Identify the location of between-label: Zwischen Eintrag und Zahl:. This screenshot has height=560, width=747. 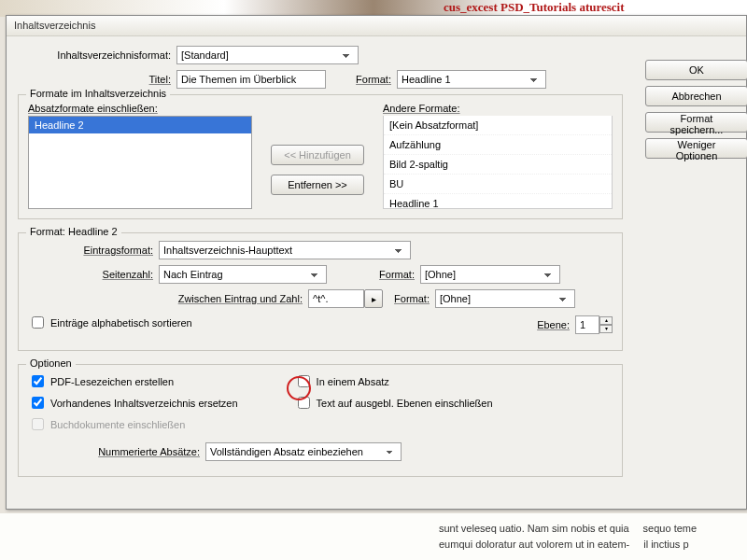
(168, 299).